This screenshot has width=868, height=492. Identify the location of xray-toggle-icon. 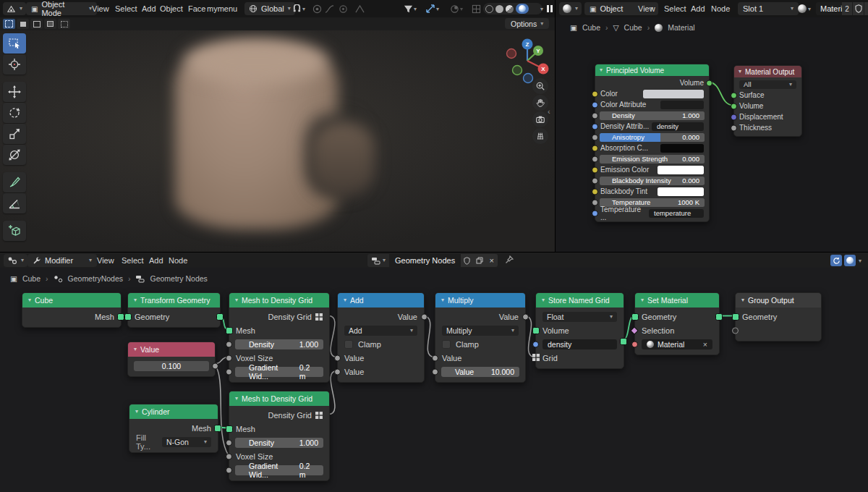
(476, 9).